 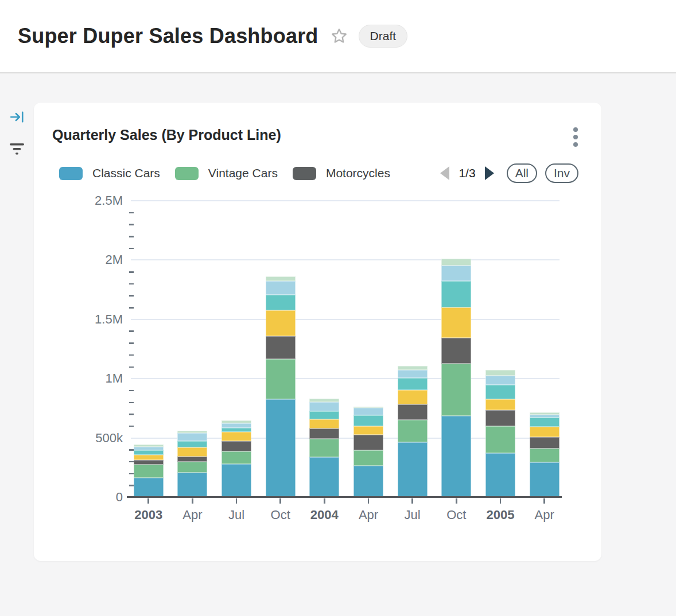 What do you see at coordinates (576, 139) in the screenshot?
I see `kebab-menu-icon` at bounding box center [576, 139].